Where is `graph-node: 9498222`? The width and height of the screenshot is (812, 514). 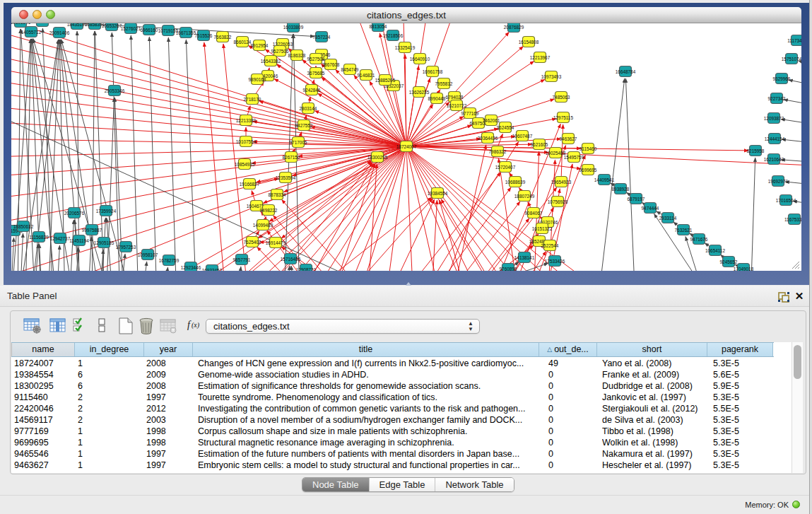
graph-node: 9498222 is located at coordinates (269, 211).